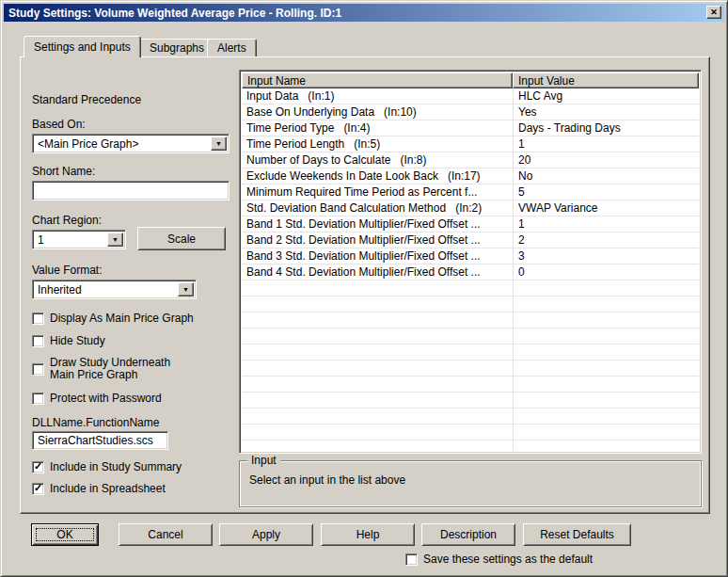 The width and height of the screenshot is (728, 577). I want to click on input-groupbox: Input Select an input in the list above, so click(470, 484).